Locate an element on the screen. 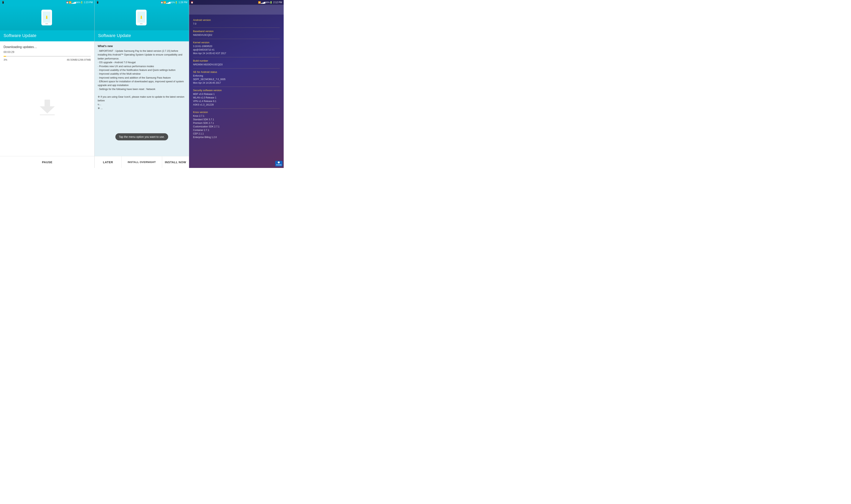 The height and width of the screenshot is (504, 851). about-item-build: Build number NRD90M.N920IDVU3CQD3 is located at coordinates (236, 63).